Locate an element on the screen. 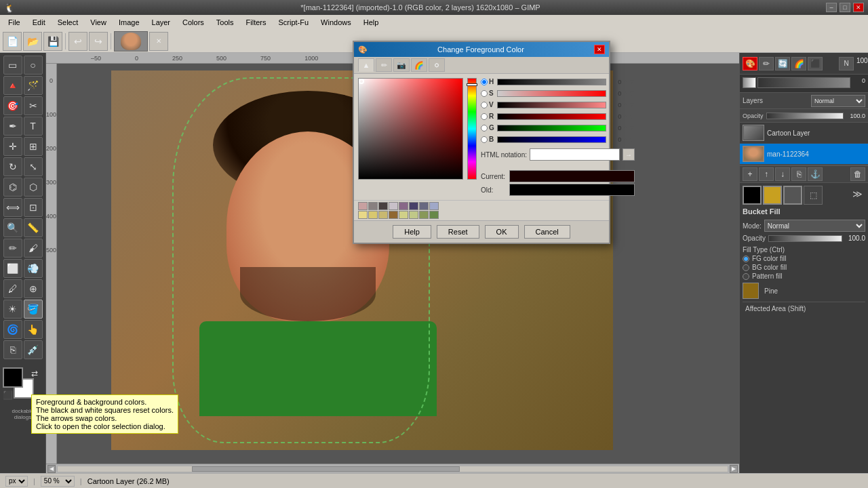 This screenshot has height=488, width=868. h-bar is located at coordinates (552, 82).